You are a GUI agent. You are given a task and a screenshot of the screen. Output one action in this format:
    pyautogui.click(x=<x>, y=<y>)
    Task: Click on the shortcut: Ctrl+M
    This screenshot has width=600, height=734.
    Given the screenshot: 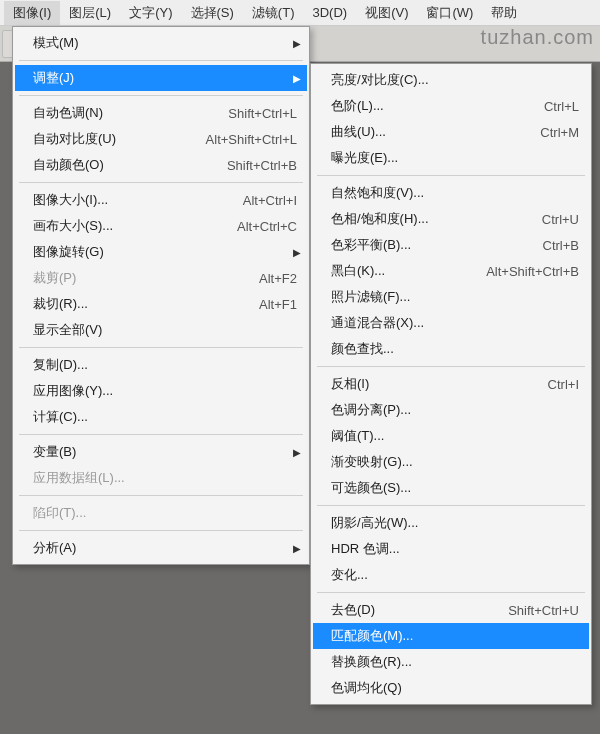 What is the action you would take?
    pyautogui.click(x=548, y=132)
    